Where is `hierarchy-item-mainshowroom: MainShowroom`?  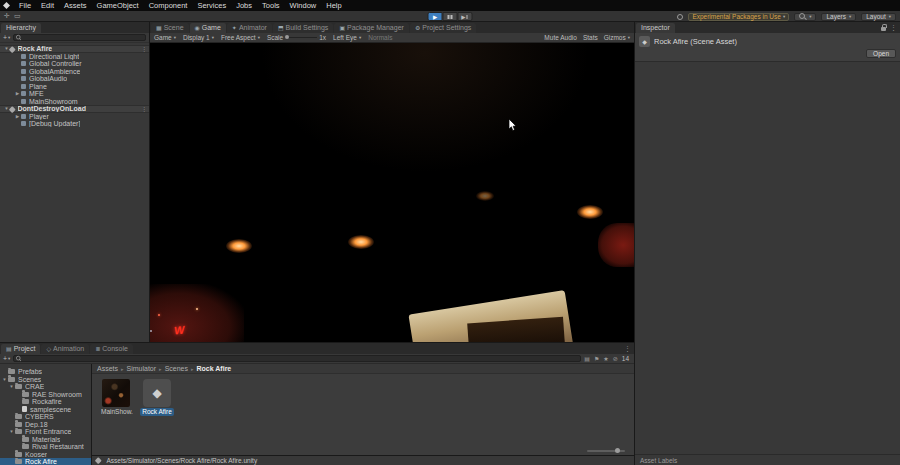
hierarchy-item-mainshowroom: MainShowroom is located at coordinates (74, 102).